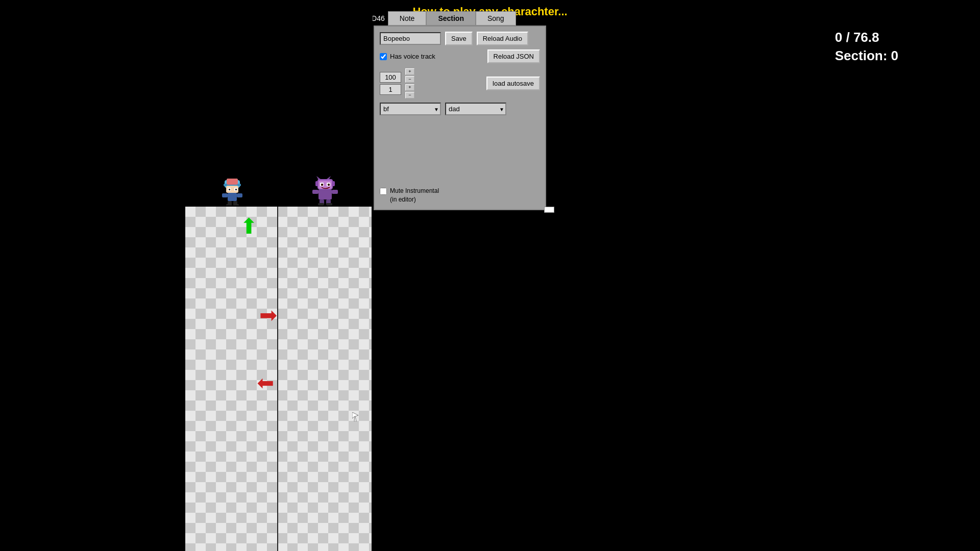 This screenshot has height=551, width=980. Describe the element at coordinates (410, 80) in the screenshot. I see `bpm-down-button: −` at that location.